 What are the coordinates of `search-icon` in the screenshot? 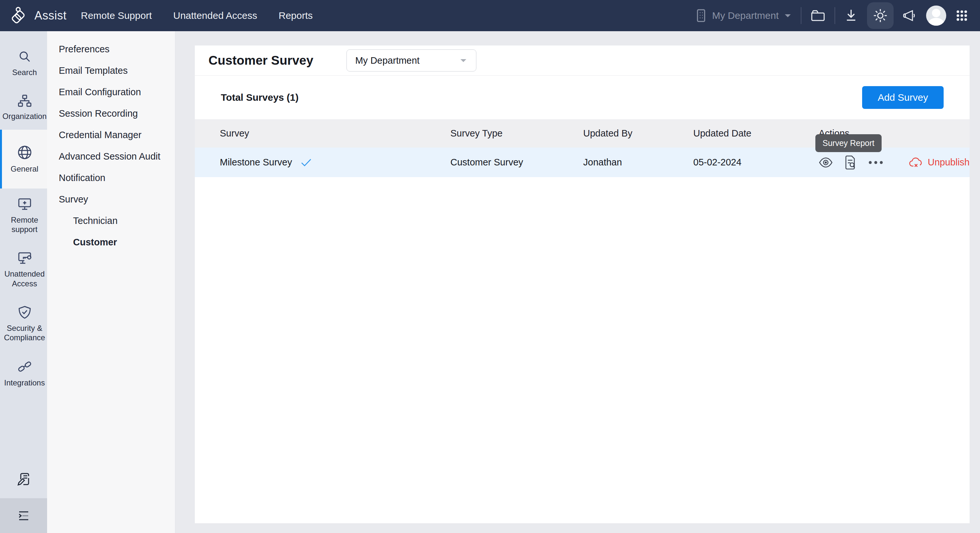 It's located at (25, 56).